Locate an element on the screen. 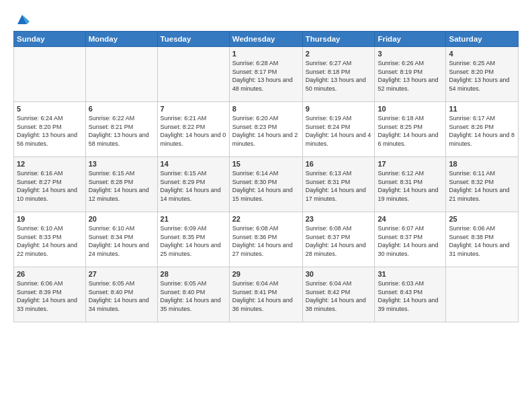  cell-daylight: Daylight: 14 hours and 21 minutes. is located at coordinates (482, 195).